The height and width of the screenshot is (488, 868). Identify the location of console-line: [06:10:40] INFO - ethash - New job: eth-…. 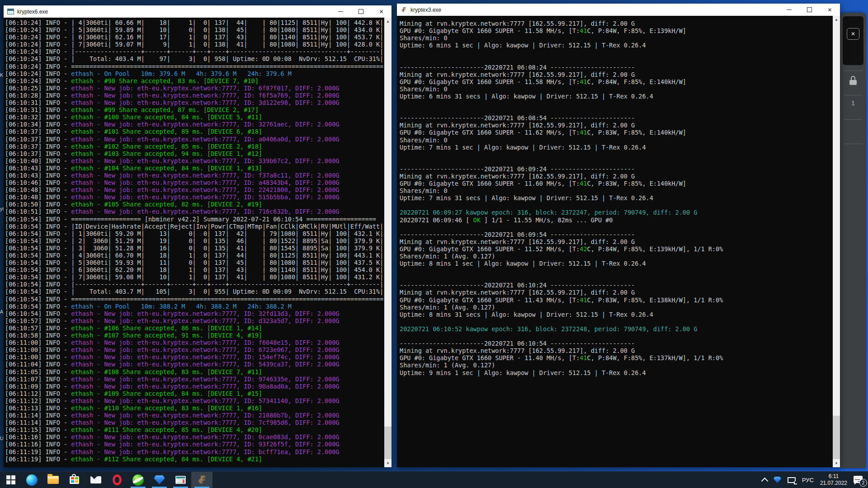
(194, 161).